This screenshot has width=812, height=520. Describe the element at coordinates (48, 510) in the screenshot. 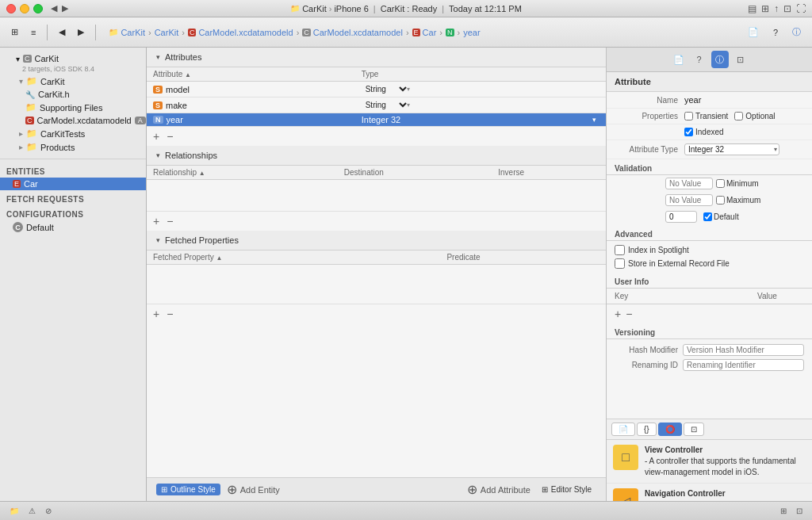

I see `bottom-icon-error: ⊘` at that location.